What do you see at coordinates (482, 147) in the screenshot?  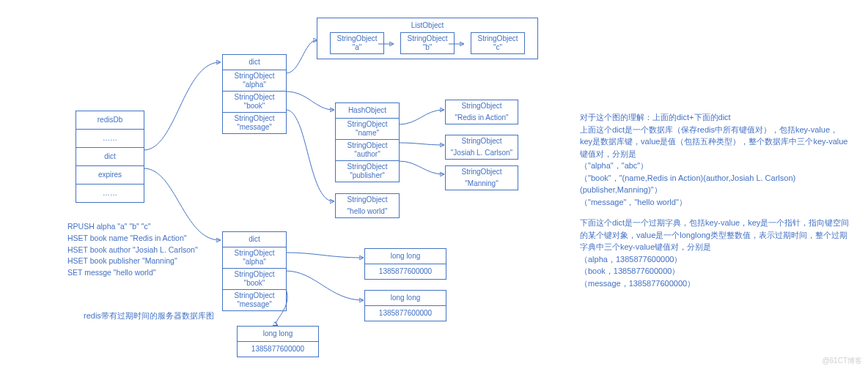 I see `hash-value-box: StringObject"Josiah L. Carlson"` at bounding box center [482, 147].